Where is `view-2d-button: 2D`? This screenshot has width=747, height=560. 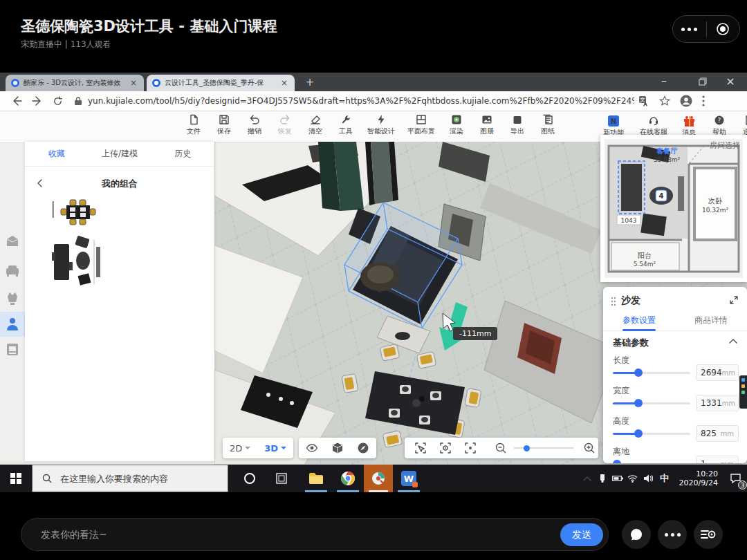 view-2d-button: 2D is located at coordinates (240, 448).